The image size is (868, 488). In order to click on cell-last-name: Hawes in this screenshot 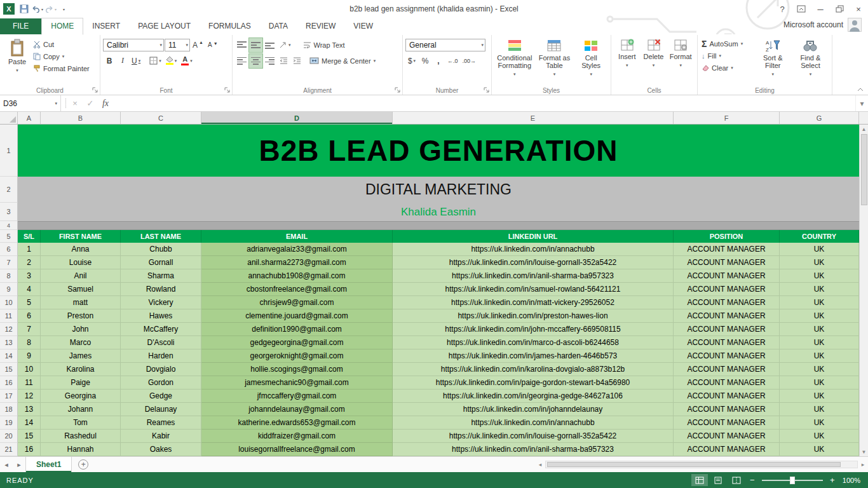, I will do `click(161, 316)`.